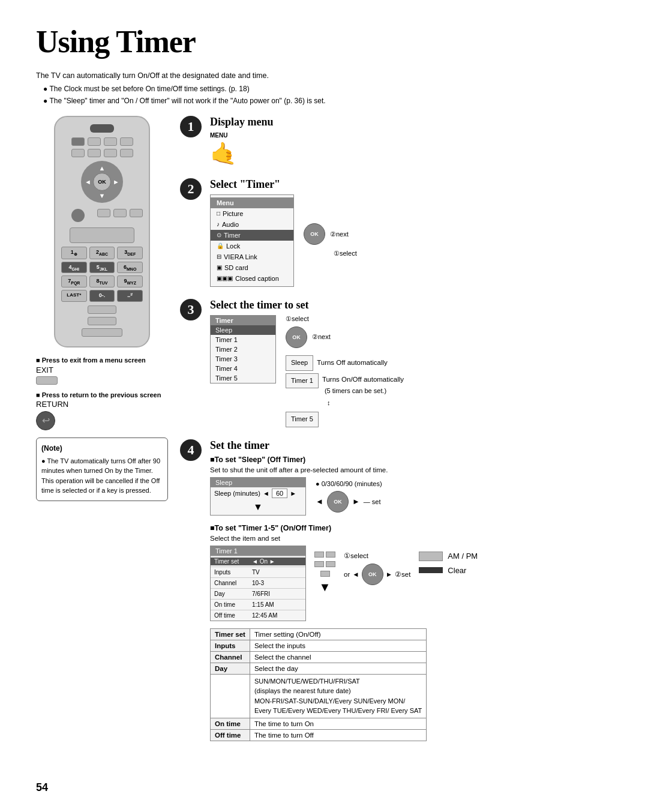  I want to click on step2-select: ①select, so click(346, 253).